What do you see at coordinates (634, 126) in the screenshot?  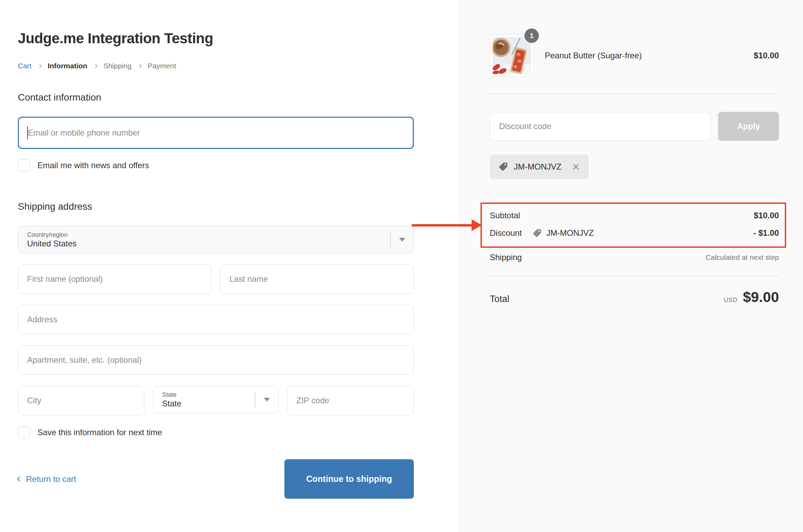 I see `discount-code-row: Apply` at bounding box center [634, 126].